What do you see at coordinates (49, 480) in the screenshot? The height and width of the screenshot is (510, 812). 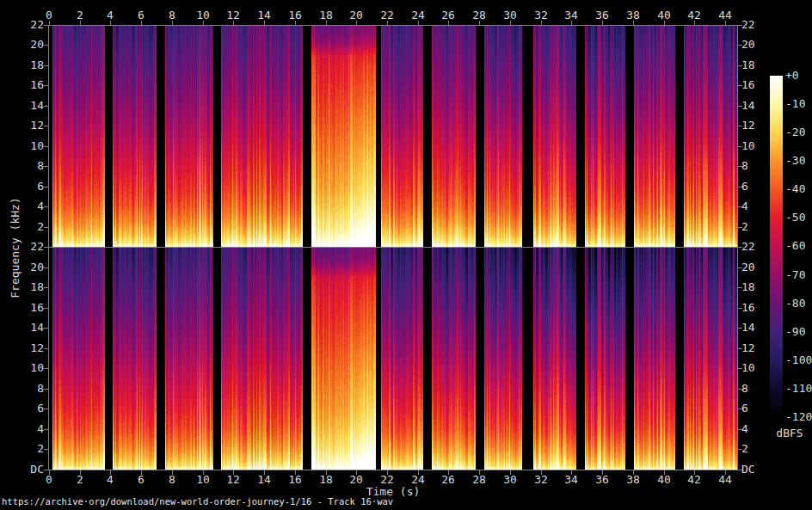 I see `time-tick-label-bottom: 0` at bounding box center [49, 480].